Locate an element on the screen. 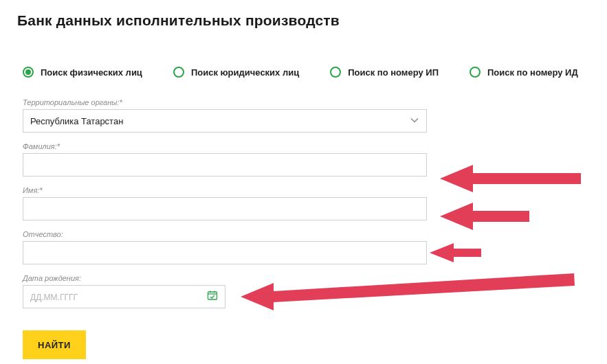 This screenshot has width=607, height=364. patronymic-input is located at coordinates (225, 253).